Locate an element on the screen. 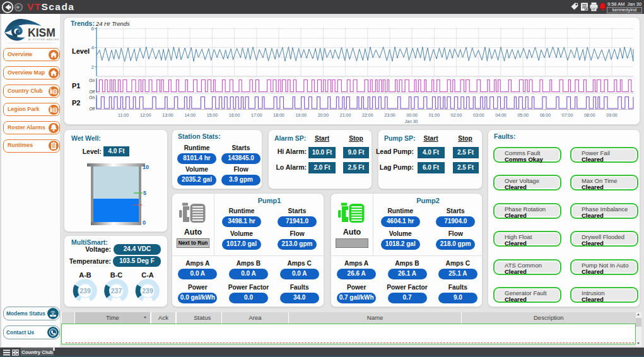 This screenshot has height=357, width=644. svg-text: 23:00 is located at coordinates (390, 115).